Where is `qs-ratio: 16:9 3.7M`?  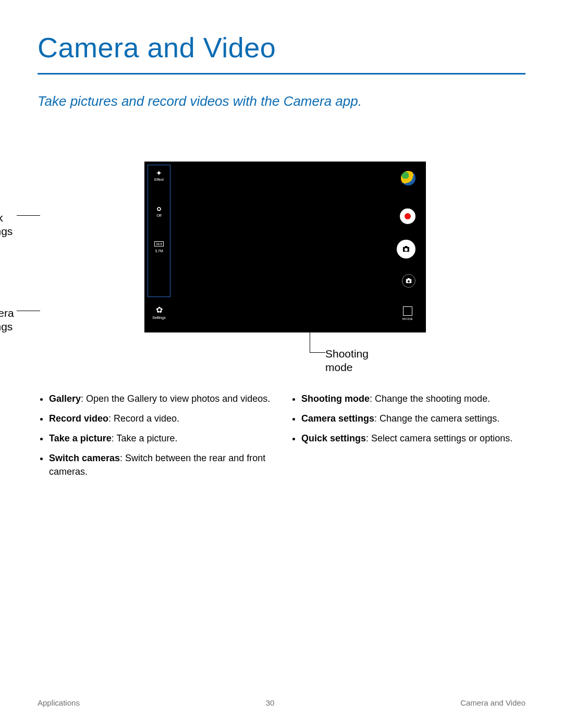 qs-ratio: 16:9 3.7M is located at coordinates (159, 247).